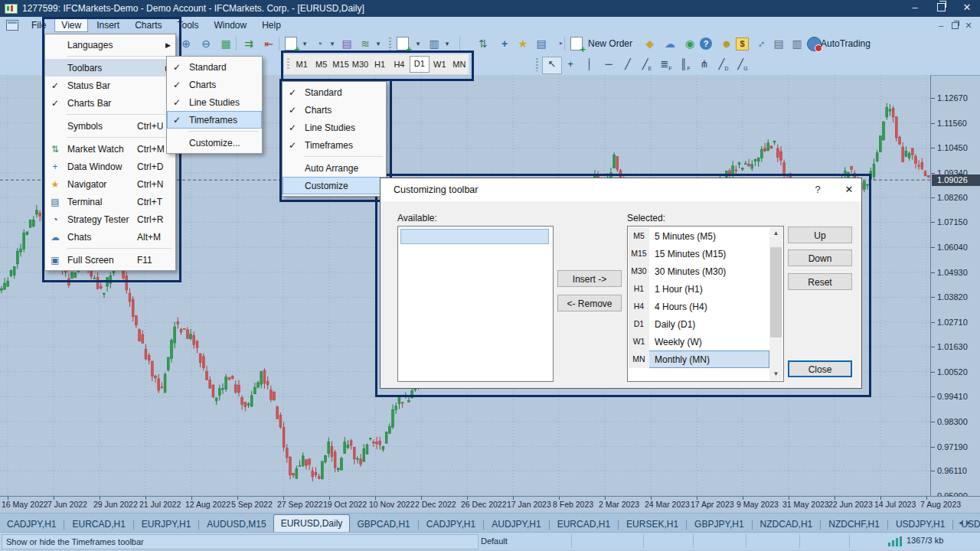 This screenshot has height=551, width=980. What do you see at coordinates (524, 541) in the screenshot?
I see `profile-cell: Default` at bounding box center [524, 541].